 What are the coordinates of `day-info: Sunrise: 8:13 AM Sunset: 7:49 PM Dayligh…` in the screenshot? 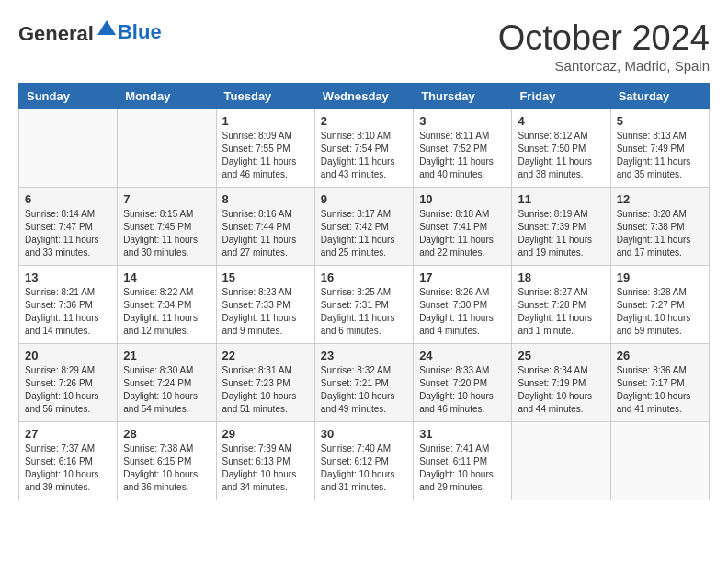 It's located at (660, 155).